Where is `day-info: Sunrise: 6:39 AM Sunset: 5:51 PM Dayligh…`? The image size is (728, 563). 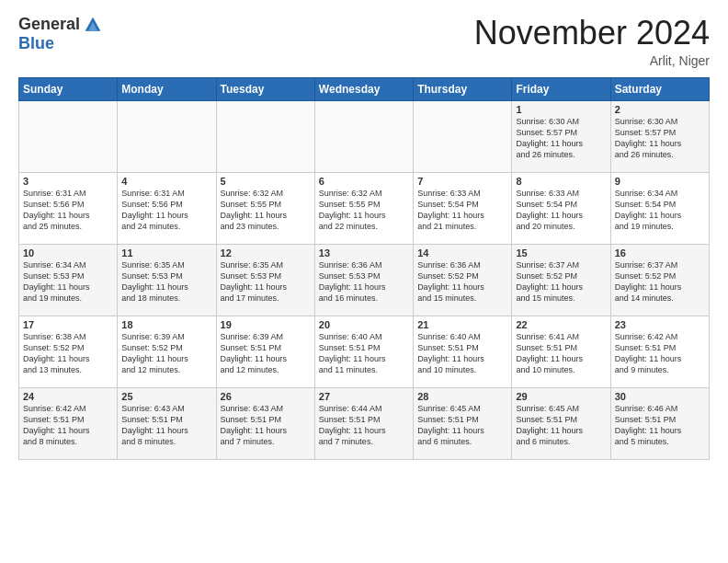 day-info: Sunrise: 6:39 AM Sunset: 5:51 PM Dayligh… is located at coordinates (266, 353).